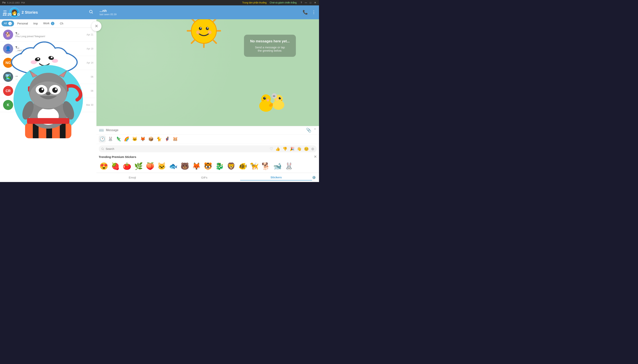  I want to click on thumbdown-icon: 👎, so click(285, 149).